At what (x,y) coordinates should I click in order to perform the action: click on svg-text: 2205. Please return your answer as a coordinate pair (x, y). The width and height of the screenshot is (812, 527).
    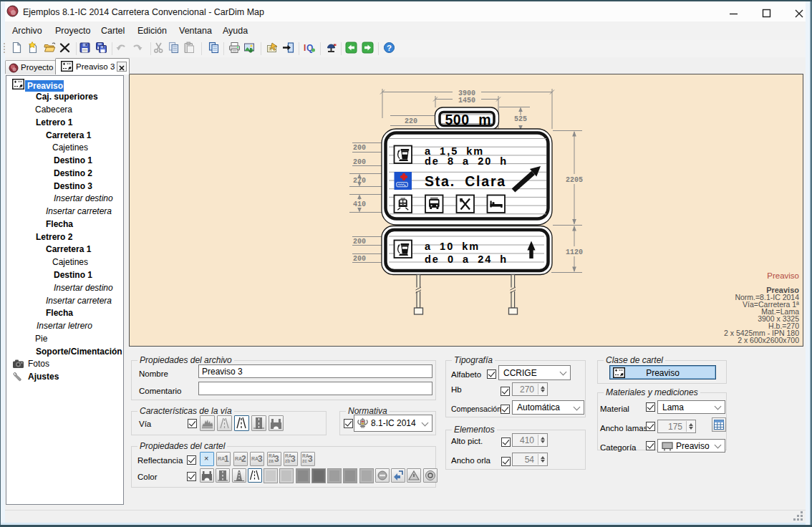
    Looking at the image, I should click on (574, 179).